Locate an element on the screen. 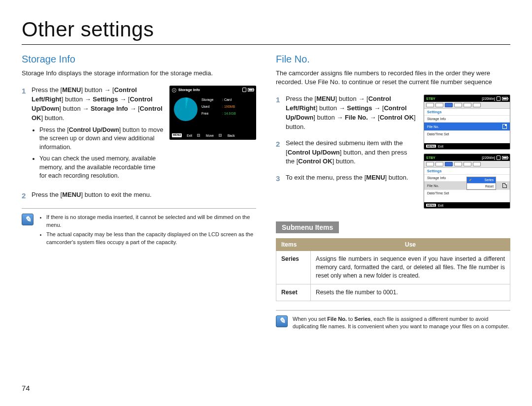  table-header-items: Items is located at coordinates (294, 245).